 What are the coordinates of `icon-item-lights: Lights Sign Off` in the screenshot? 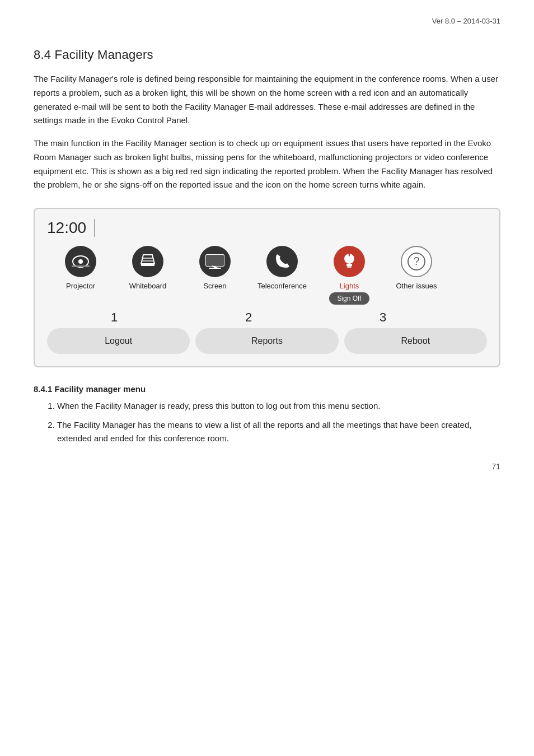 It's located at (349, 276).